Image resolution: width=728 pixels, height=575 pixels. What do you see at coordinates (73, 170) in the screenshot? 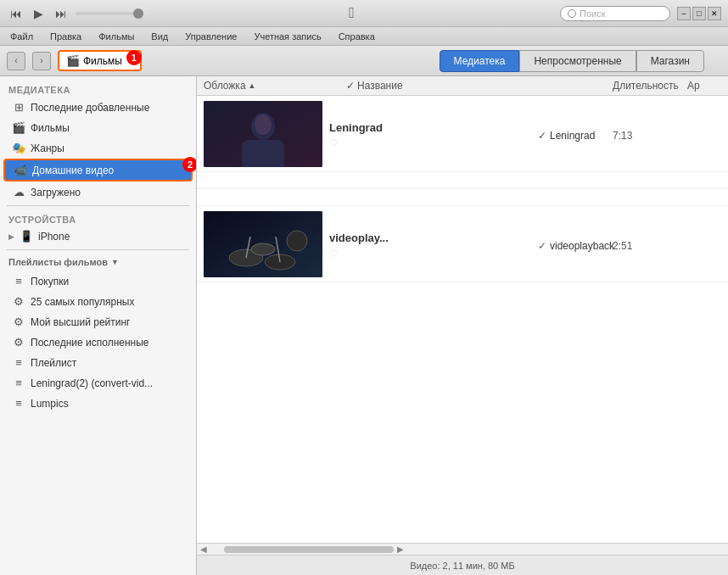
I see `sidebar-homevideo-label: Домашние видео` at bounding box center [73, 170].